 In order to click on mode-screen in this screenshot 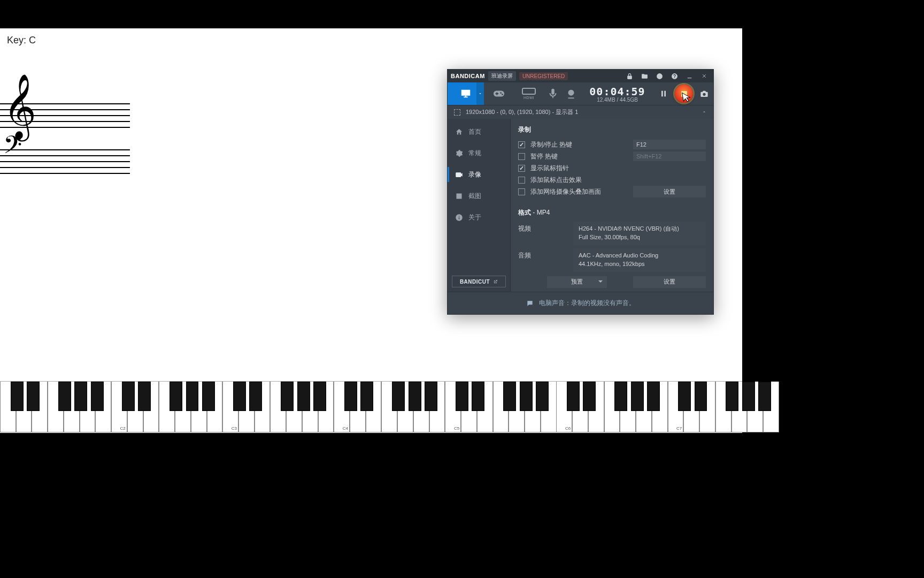, I will do `click(466, 94)`.